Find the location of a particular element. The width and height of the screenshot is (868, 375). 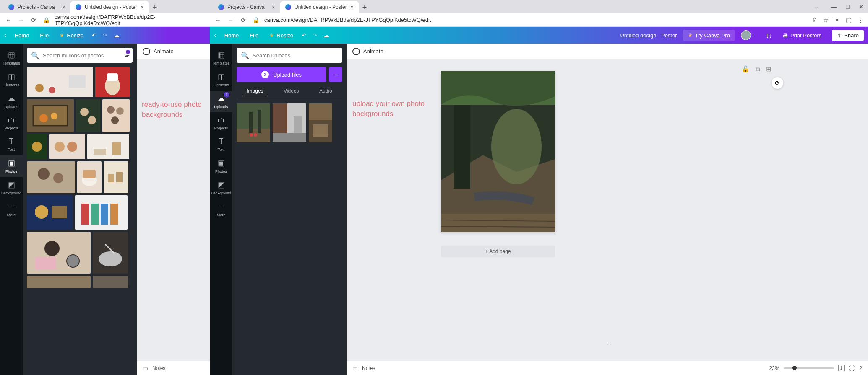

close-window-icon: ✕ is located at coordinates (861, 7).